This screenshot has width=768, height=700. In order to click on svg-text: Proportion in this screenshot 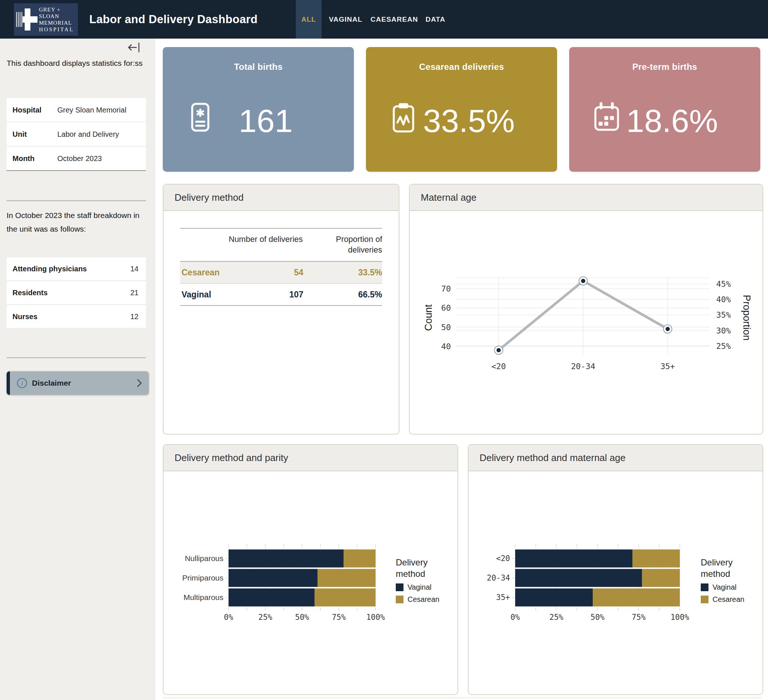, I will do `click(747, 318)`.